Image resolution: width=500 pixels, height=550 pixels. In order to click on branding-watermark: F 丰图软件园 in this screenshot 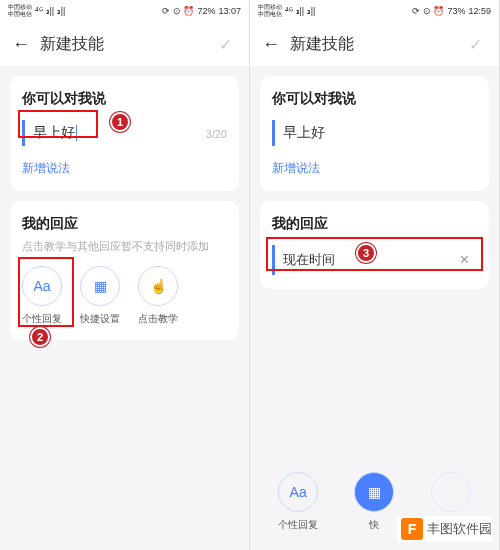, I will do `click(444, 529)`.